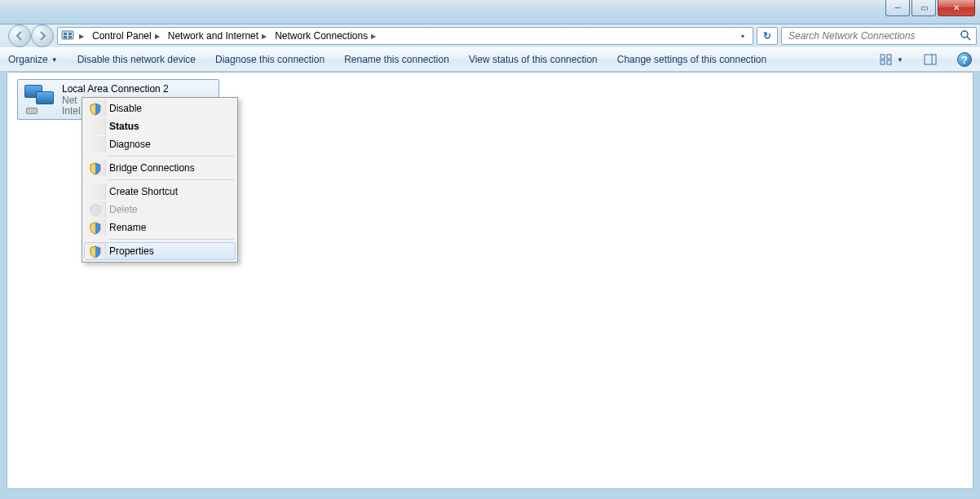 This screenshot has height=499, width=980. Describe the element at coordinates (691, 60) in the screenshot. I see `change-settings-button: Change settings of this connection` at that location.